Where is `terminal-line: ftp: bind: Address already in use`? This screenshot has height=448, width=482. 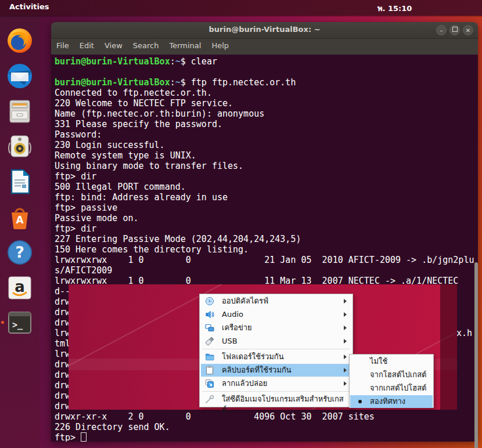 terminal-line: ftp: bind: Address already in use is located at coordinates (141, 197).